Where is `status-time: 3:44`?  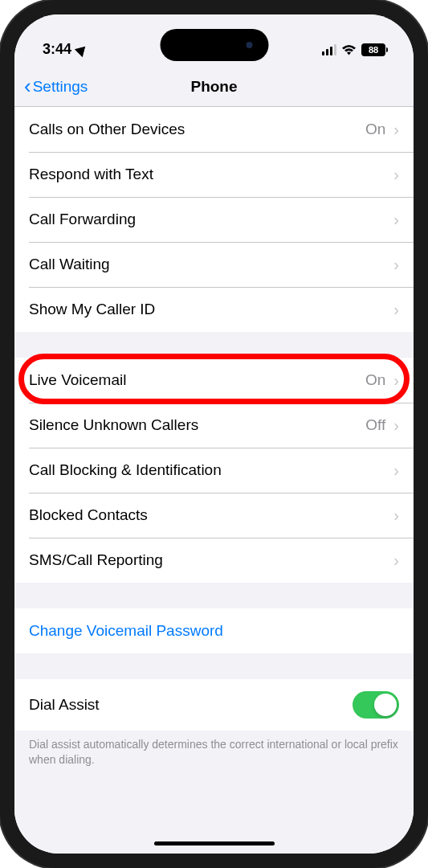
status-time: 3:44 is located at coordinates (57, 50).